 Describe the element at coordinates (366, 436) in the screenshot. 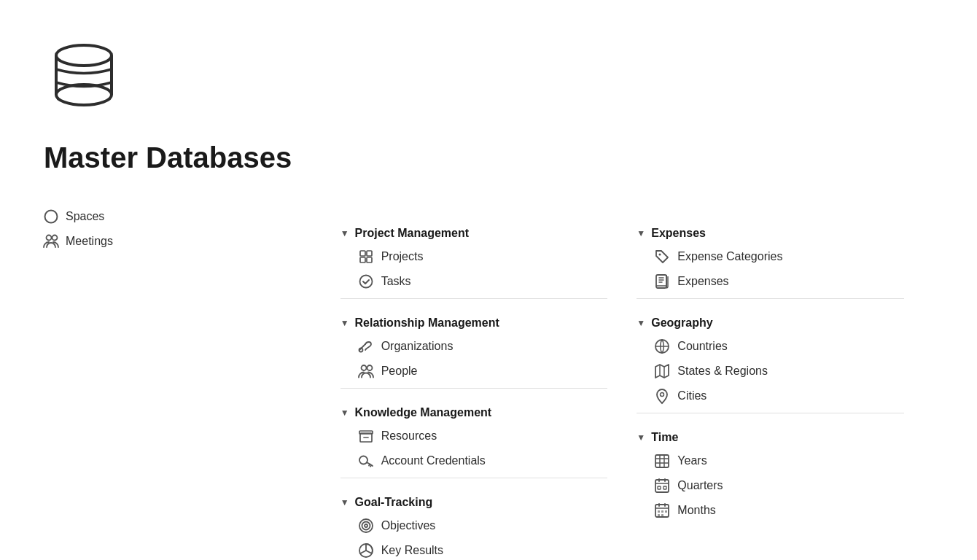

I see `archive-icon` at that location.